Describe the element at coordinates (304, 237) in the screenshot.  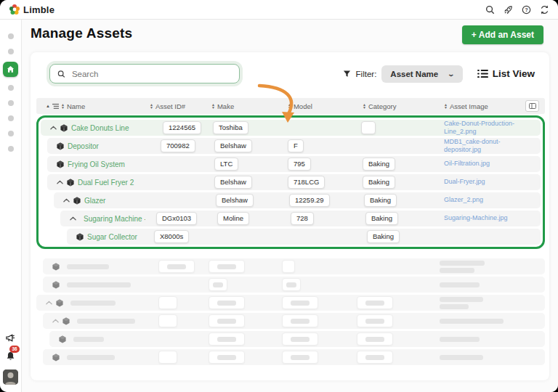
I see `table-row: Sugar Collector X8000s Baking` at that location.